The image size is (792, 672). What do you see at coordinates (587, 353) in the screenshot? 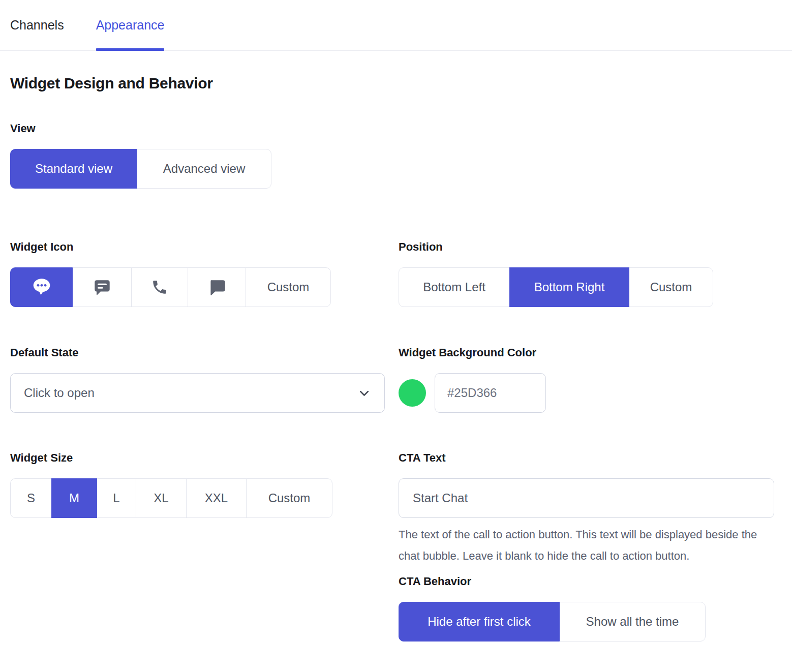
I see `background-color-label: Widget Background Color` at bounding box center [587, 353].